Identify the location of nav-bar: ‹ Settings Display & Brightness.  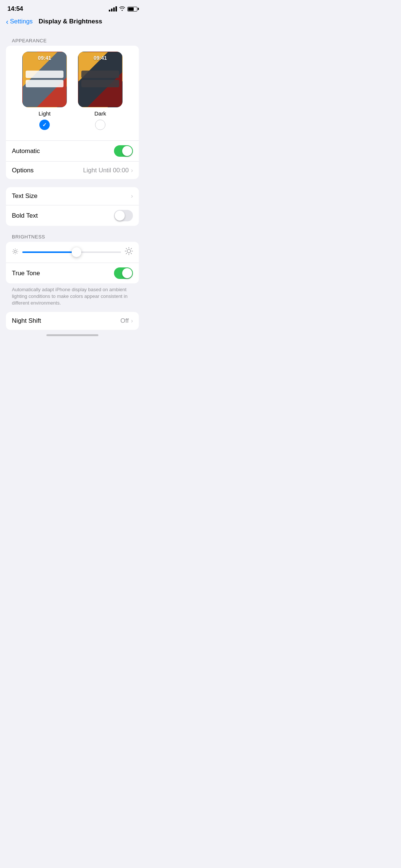
(72, 23).